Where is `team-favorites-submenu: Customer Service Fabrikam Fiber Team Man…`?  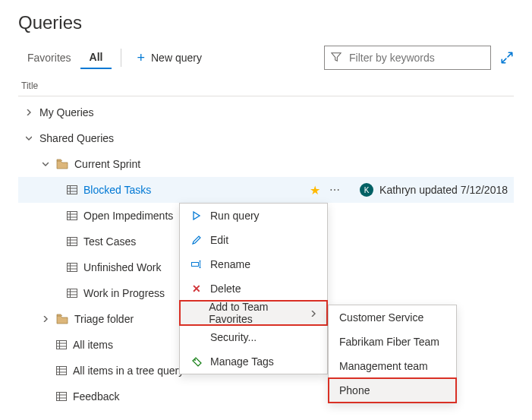
team-favorites-submenu: Customer Service Fabrikam Fiber Team Man… is located at coordinates (392, 354).